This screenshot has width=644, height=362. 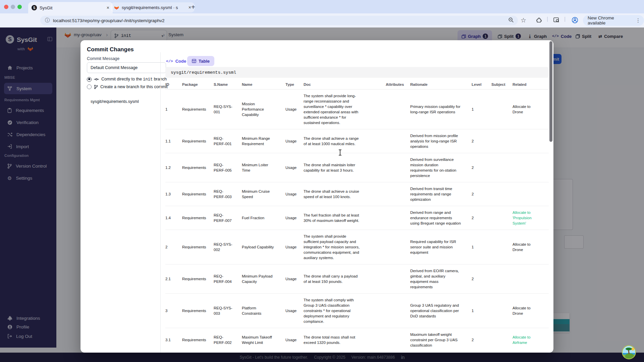 What do you see at coordinates (127, 79) in the screenshot?
I see `radio-commit-direct: Commit directly to the init branch` at bounding box center [127, 79].